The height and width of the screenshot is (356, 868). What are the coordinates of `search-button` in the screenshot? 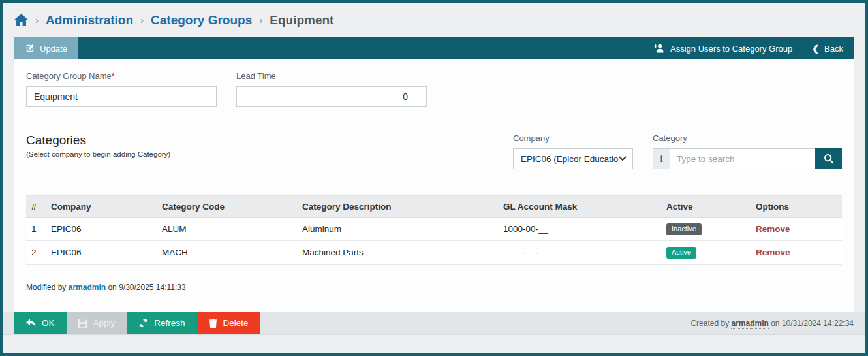 It's located at (829, 159).